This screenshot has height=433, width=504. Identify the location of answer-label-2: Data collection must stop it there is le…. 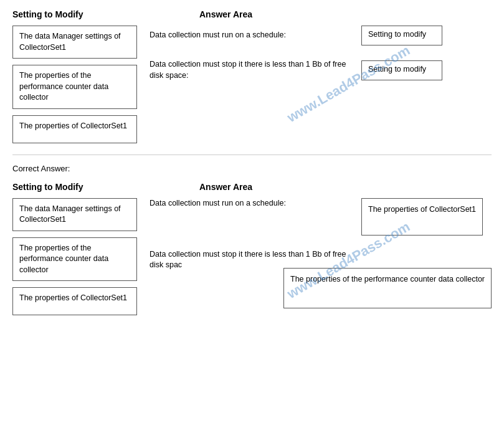
(255, 70).